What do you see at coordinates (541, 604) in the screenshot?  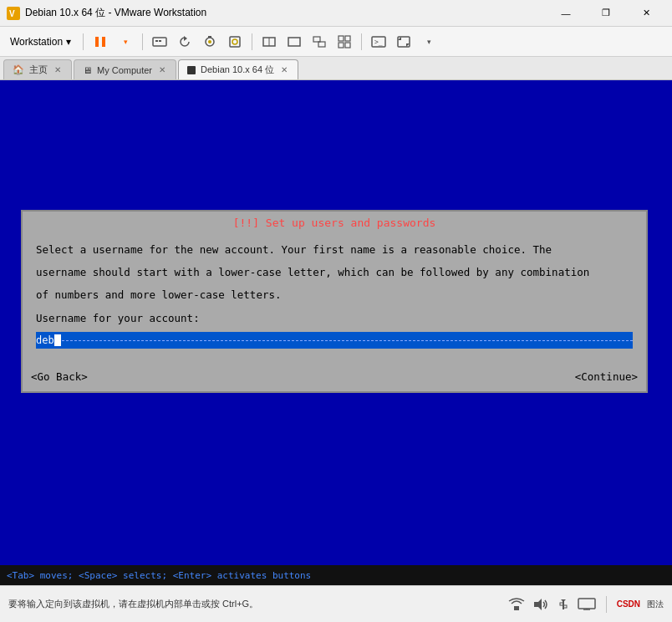 I see `sound-status` at bounding box center [541, 604].